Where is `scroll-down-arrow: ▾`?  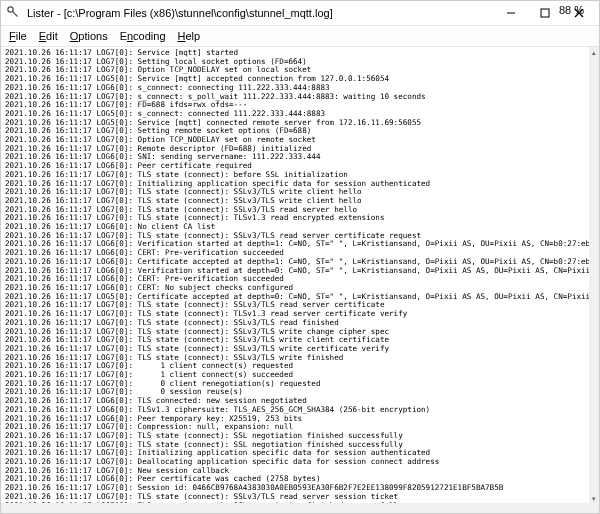
scroll-down-arrow: ▾ is located at coordinates (594, 498).